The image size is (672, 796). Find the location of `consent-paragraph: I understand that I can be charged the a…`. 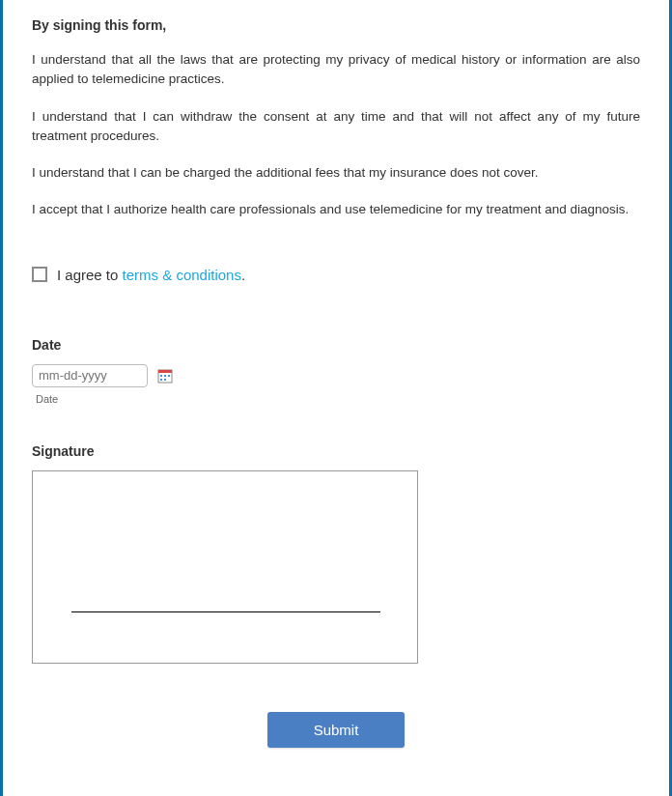

consent-paragraph: I understand that I can be charged the a… is located at coordinates (336, 173).